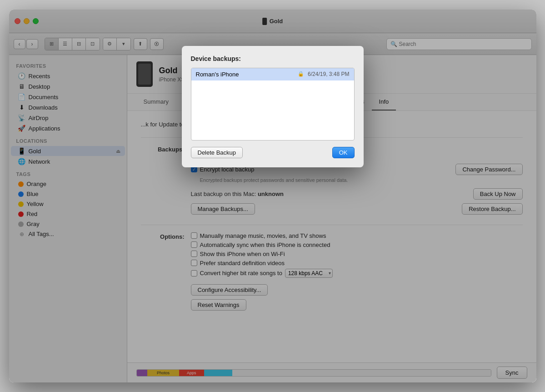 This screenshot has height=392, width=545. I want to click on backup-item-date: 6/24/19, 3:48 PM, so click(328, 75).